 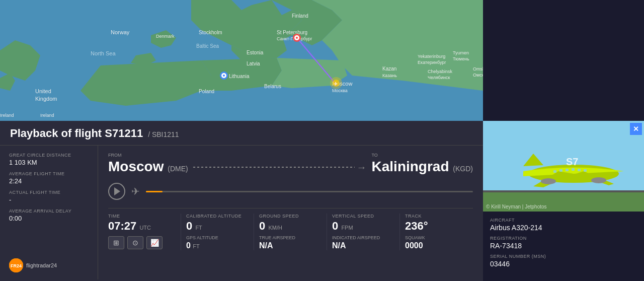 What do you see at coordinates (572, 162) in the screenshot?
I see `svg-text: S7` at bounding box center [572, 162].